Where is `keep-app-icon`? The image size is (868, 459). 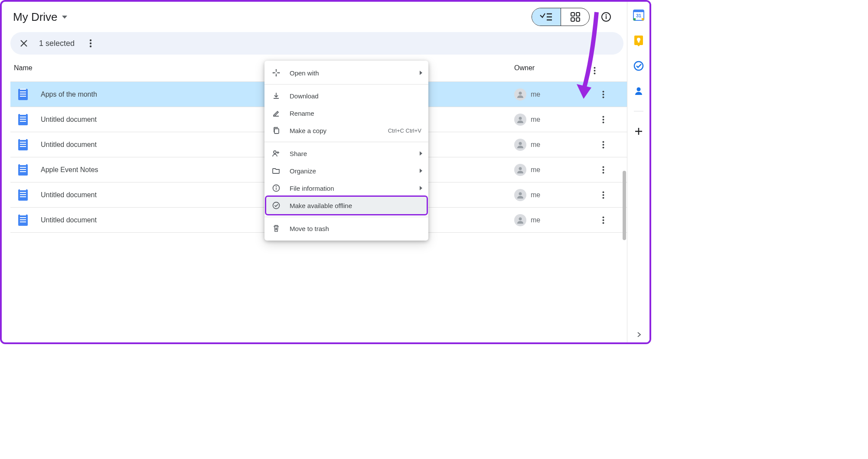
keep-app-icon is located at coordinates (639, 41).